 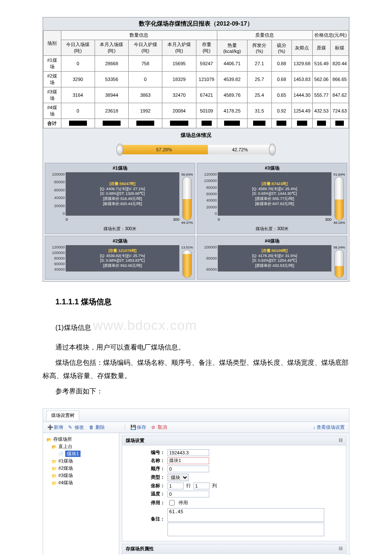 What do you see at coordinates (274, 258) in the screenshot?
I see `plot-area: [存量:50109吨][Q: 4178.25(卡)][V: 31.5%][S: …` at bounding box center [274, 258].